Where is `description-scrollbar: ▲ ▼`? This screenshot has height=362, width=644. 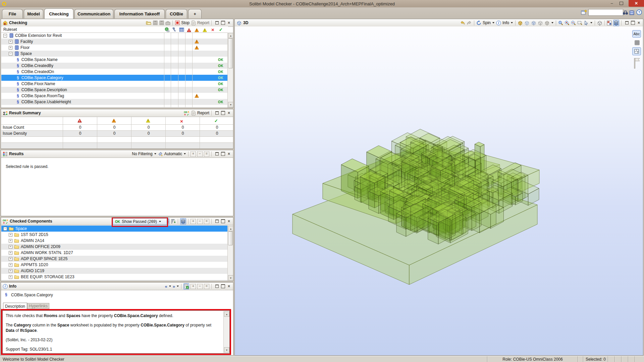 description-scrollbar: ▲ ▼ is located at coordinates (226, 332).